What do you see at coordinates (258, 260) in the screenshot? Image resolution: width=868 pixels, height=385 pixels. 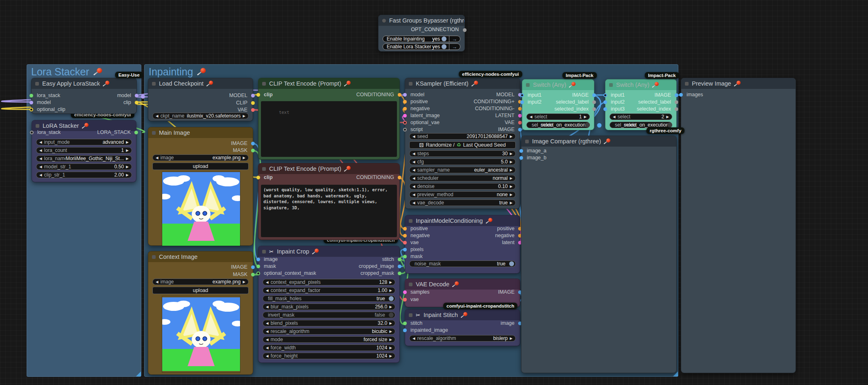 I see `port-image` at bounding box center [258, 260].